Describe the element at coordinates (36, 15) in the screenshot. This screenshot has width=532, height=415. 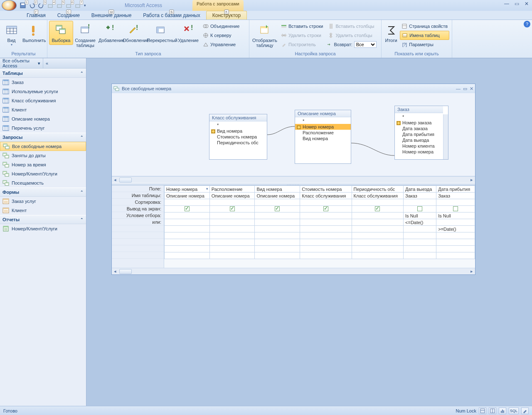
I see `tab-home: ГлавнаяГ` at that location.